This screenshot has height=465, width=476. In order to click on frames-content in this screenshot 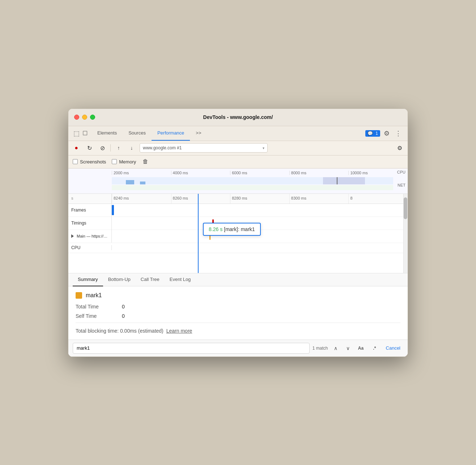, I will do `click(260, 210)`.